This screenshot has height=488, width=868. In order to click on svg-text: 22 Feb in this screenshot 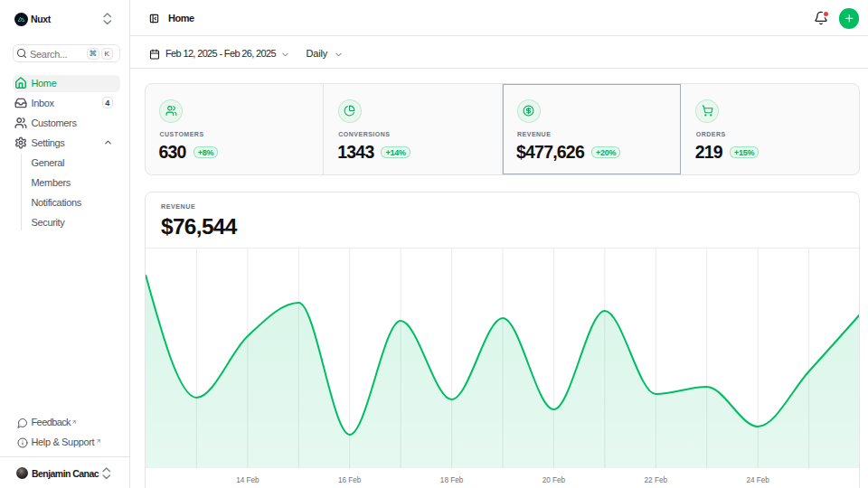, I will do `click(656, 481)`.